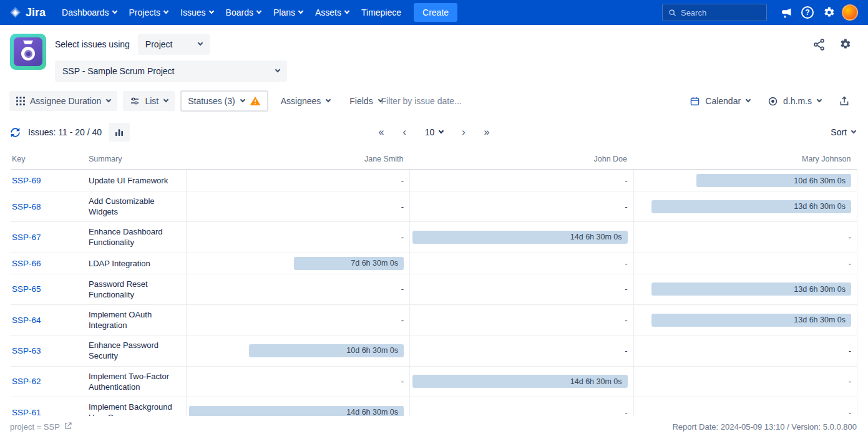  Describe the element at coordinates (381, 12) in the screenshot. I see `nav-item-timepiece: Timepiece` at that location.